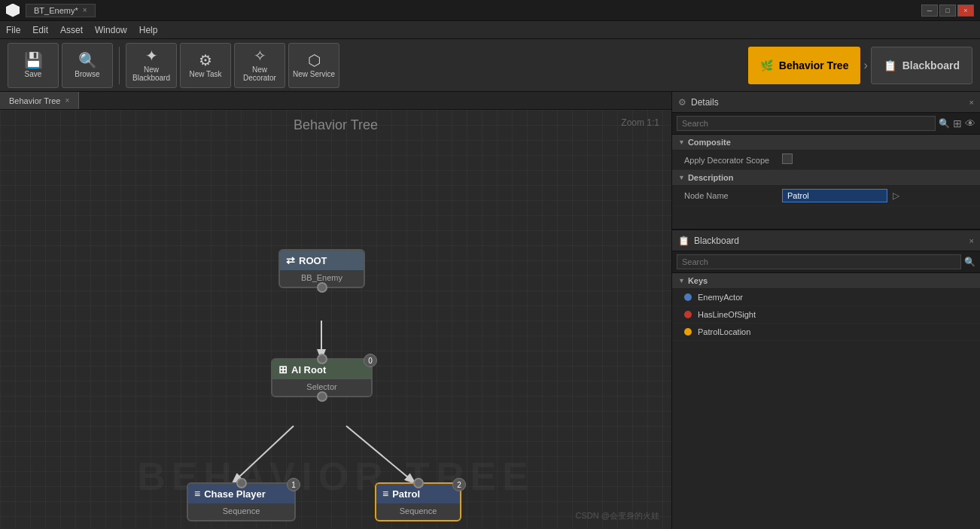  Describe the element at coordinates (72, 30) in the screenshot. I see `menu-item-asset: Asset` at that location.